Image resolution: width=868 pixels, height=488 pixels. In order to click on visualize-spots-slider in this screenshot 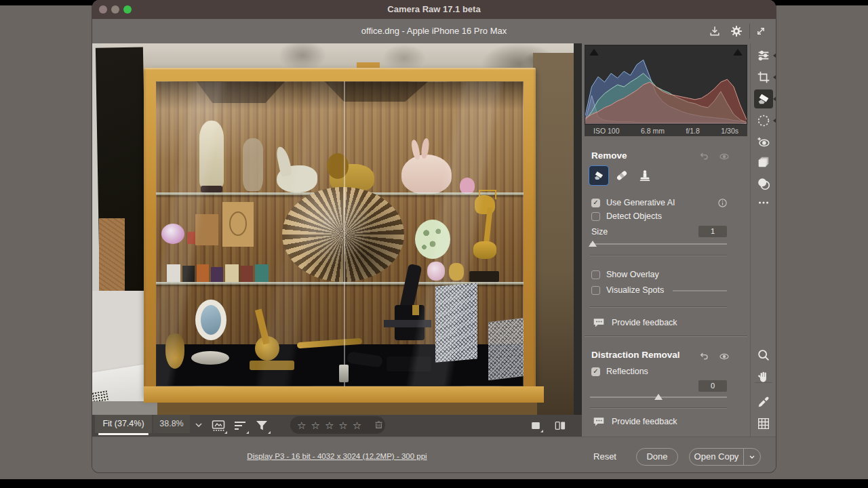, I will do `click(700, 291)`.